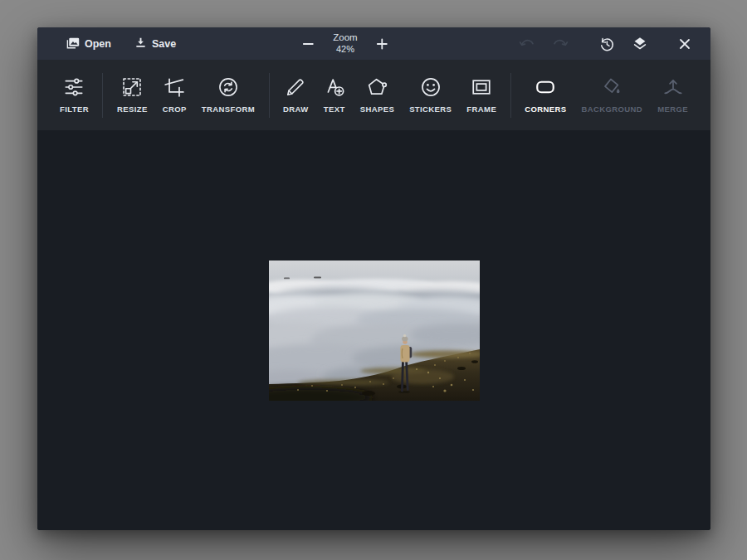 This screenshot has width=747, height=560. Describe the element at coordinates (374, 330) in the screenshot. I see `photo-hiker-above-clouds` at that location.